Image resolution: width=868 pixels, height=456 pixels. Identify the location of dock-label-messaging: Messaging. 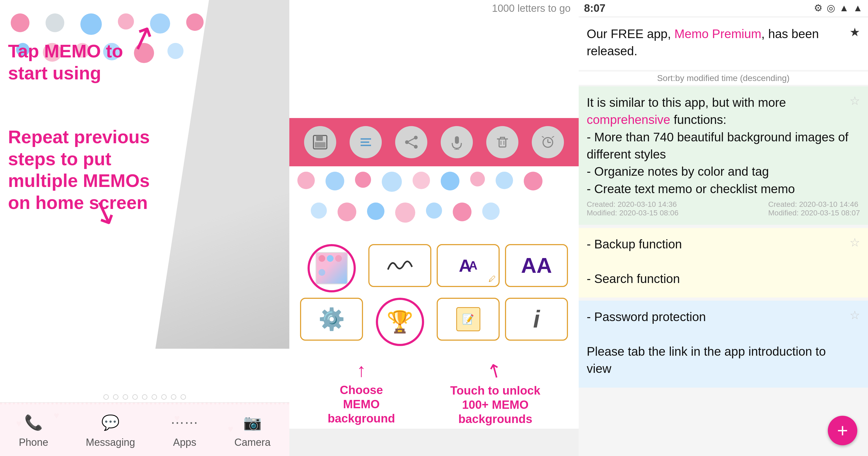
(111, 443).